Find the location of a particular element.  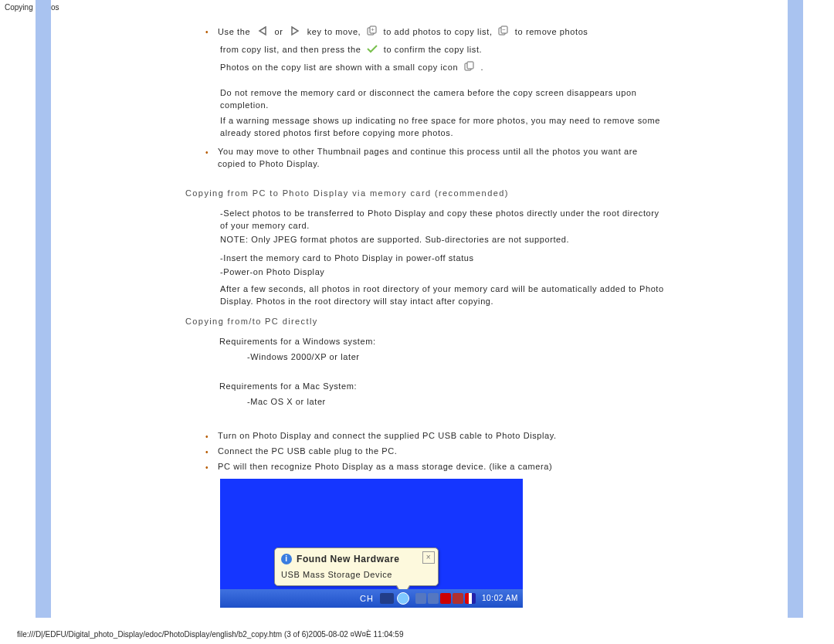

text: -Power-on Photo Display is located at coordinates (442, 272).